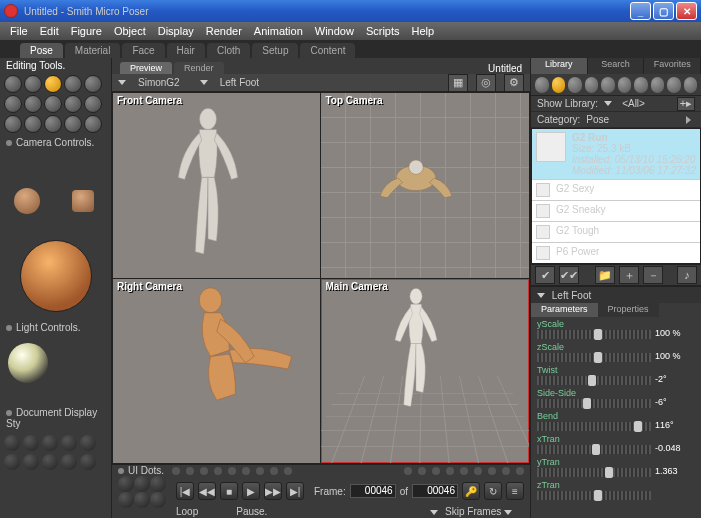 The height and width of the screenshot is (518, 701). I want to click on param-value: -2°, so click(674, 379).